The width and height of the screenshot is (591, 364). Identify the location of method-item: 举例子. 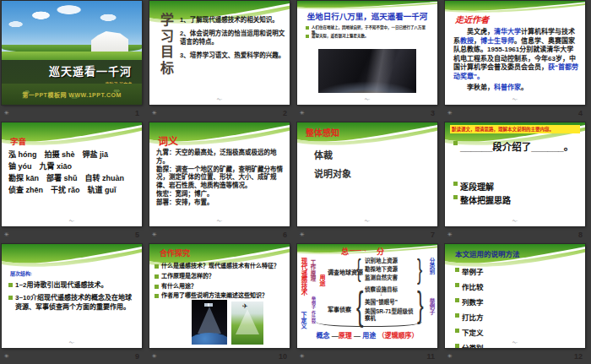
(473, 271).